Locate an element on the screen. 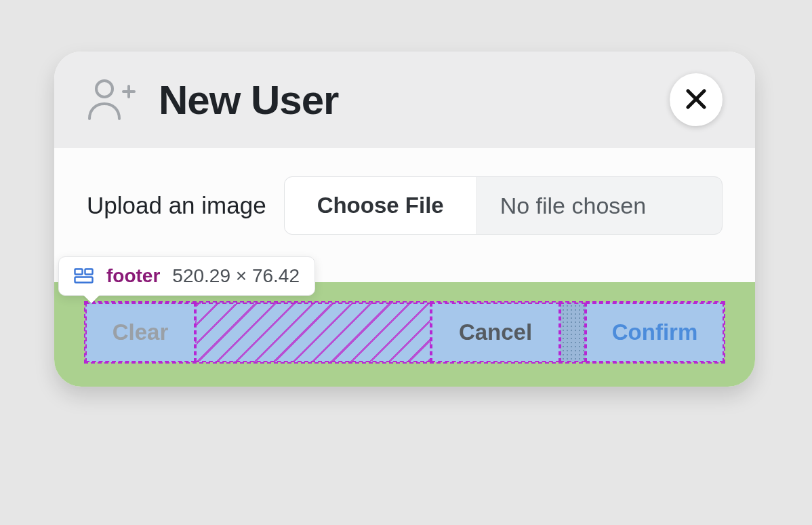 The image size is (812, 525). upload-image-label: Upload an image is located at coordinates (176, 206).